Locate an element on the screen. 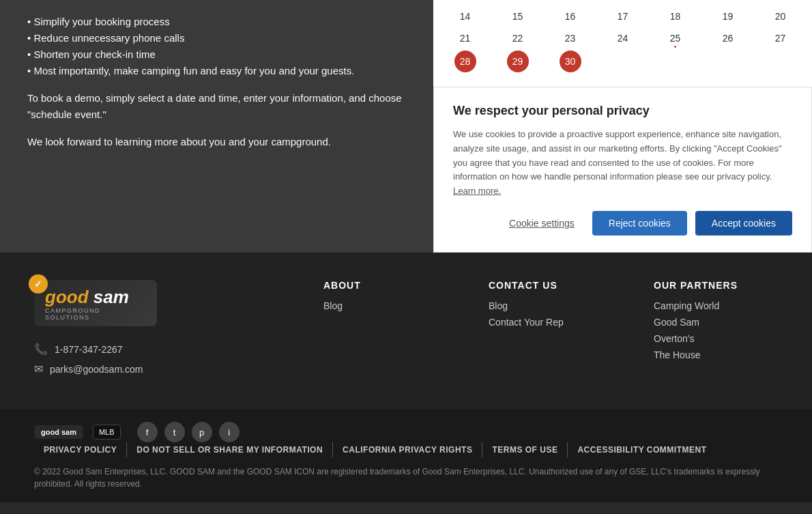 The width and height of the screenshot is (812, 514). twitter-icon: t is located at coordinates (175, 432).